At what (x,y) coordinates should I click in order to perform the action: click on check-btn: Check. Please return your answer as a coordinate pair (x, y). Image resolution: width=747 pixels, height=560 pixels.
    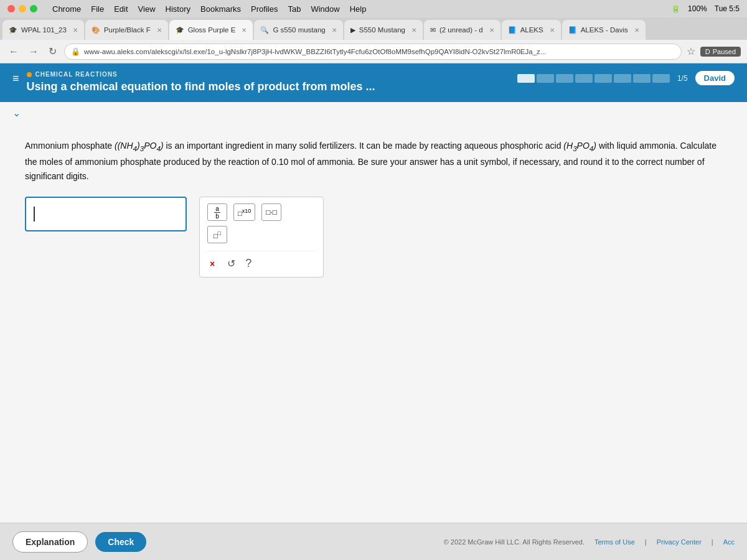
    Looking at the image, I should click on (121, 542).